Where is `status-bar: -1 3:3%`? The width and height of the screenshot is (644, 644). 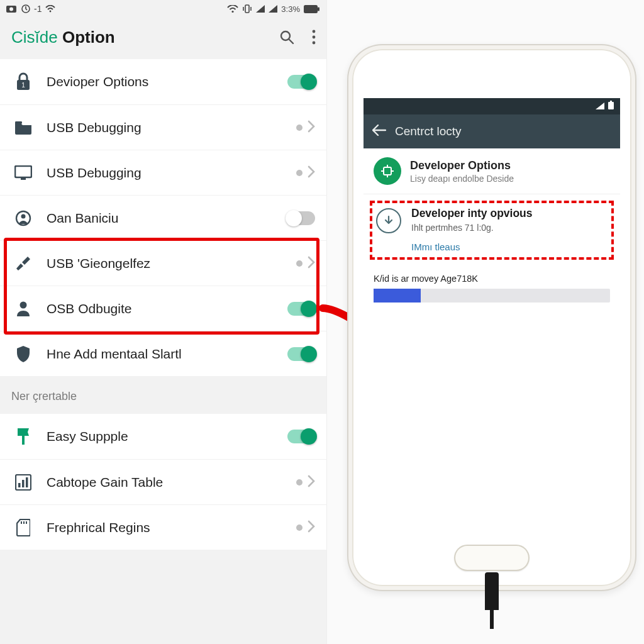 status-bar: -1 3:3% is located at coordinates (164, 9).